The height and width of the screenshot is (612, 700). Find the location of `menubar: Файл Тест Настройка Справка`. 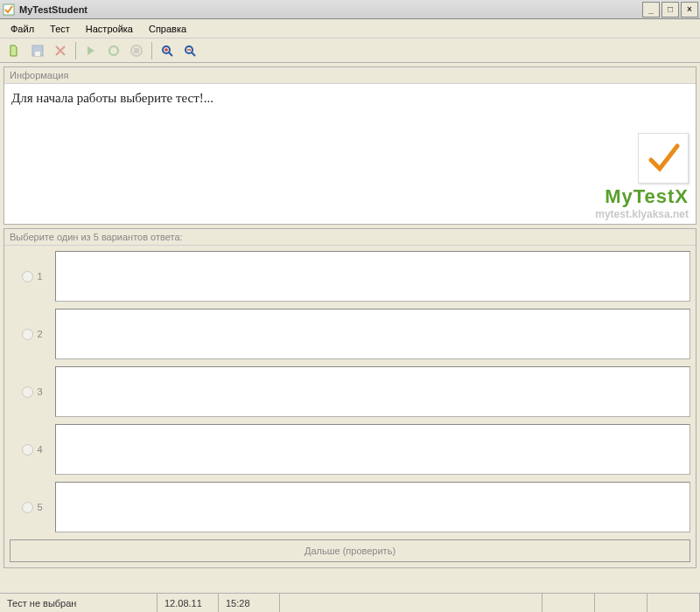

menubar: Файл Тест Настройка Справка is located at coordinates (350, 29).